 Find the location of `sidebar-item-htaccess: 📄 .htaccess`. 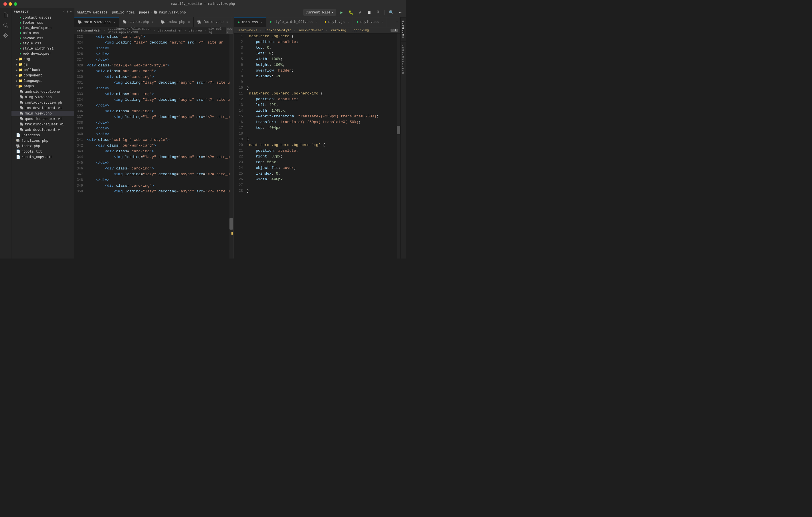

sidebar-item-htaccess: 📄 .htaccess is located at coordinates (43, 135).